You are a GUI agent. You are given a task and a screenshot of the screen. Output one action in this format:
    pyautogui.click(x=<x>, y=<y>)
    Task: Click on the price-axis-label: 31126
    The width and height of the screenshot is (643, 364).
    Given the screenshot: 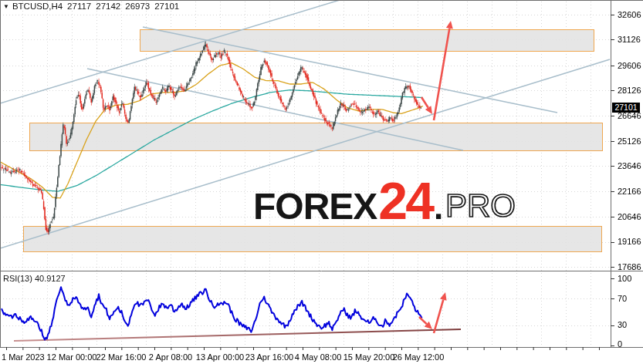 What is the action you would take?
    pyautogui.click(x=629, y=39)
    